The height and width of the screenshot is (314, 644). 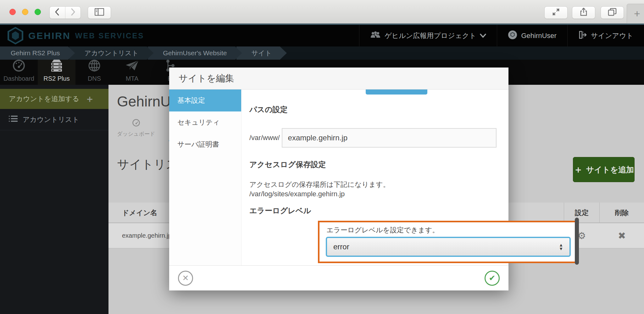 I want to click on forward-button, so click(x=73, y=13).